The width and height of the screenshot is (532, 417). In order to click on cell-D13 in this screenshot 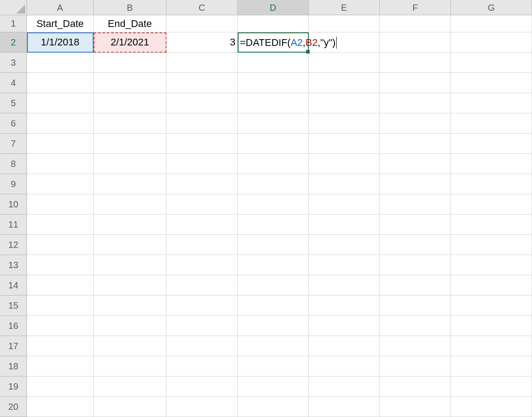, I will do `click(273, 265)`.